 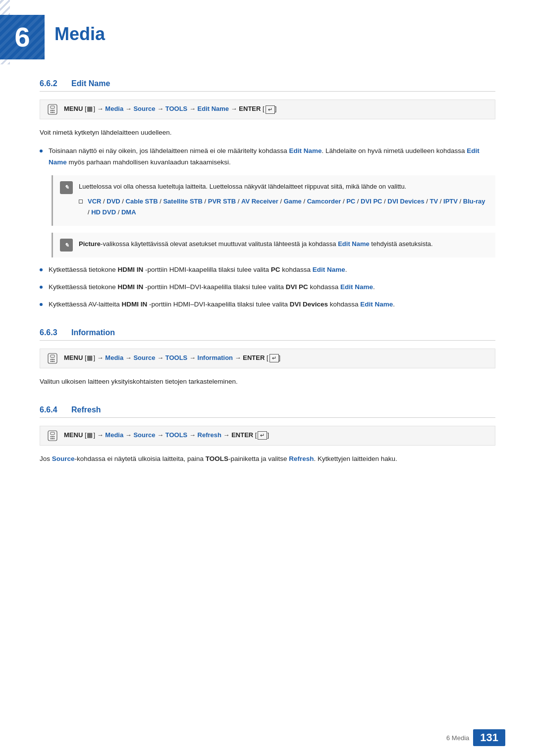 What do you see at coordinates (273, 245) in the screenshot?
I see `note-box-2: ✎ Picture-valikossa käytettävissä olevat…` at bounding box center [273, 245].